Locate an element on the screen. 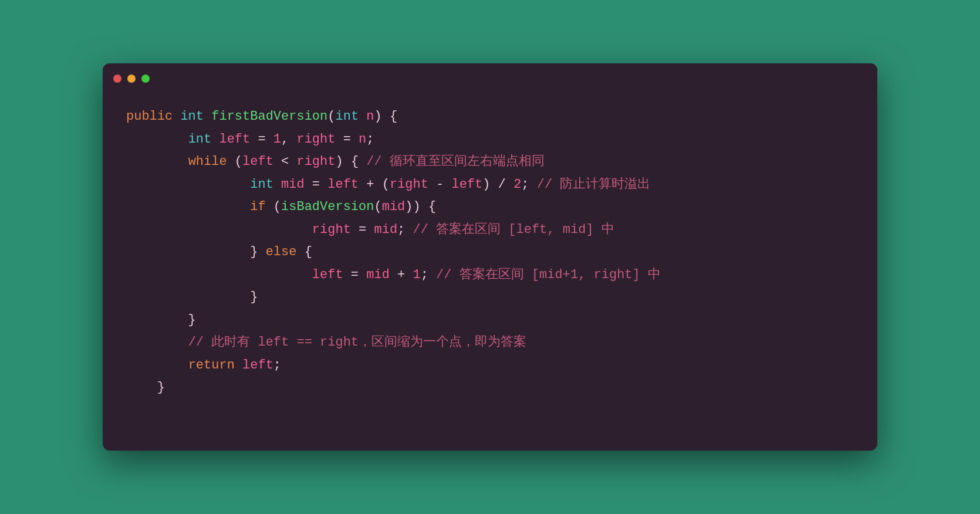  code-line-7: } else { is located at coordinates (490, 252).